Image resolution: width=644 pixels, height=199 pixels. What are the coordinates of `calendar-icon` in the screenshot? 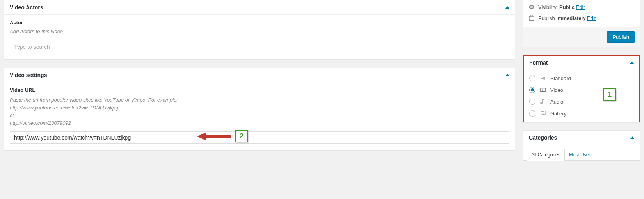 It's located at (532, 18).